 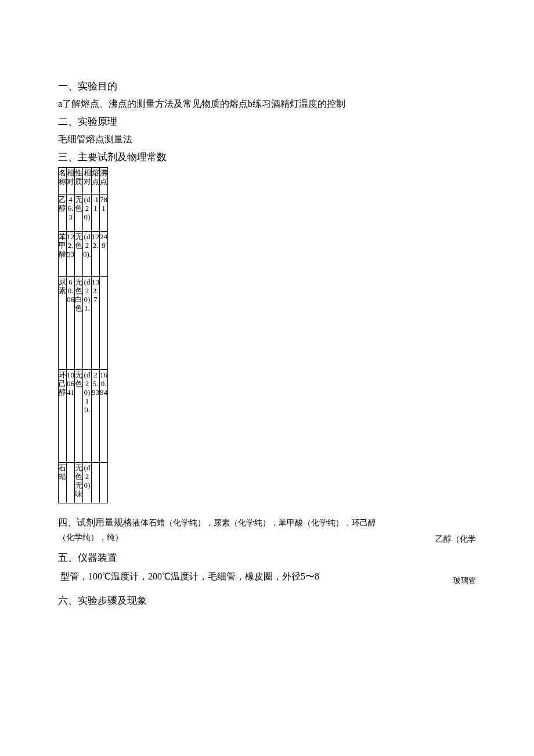 What do you see at coordinates (71, 254) in the screenshot?
I see `td: 122.53` at bounding box center [71, 254].